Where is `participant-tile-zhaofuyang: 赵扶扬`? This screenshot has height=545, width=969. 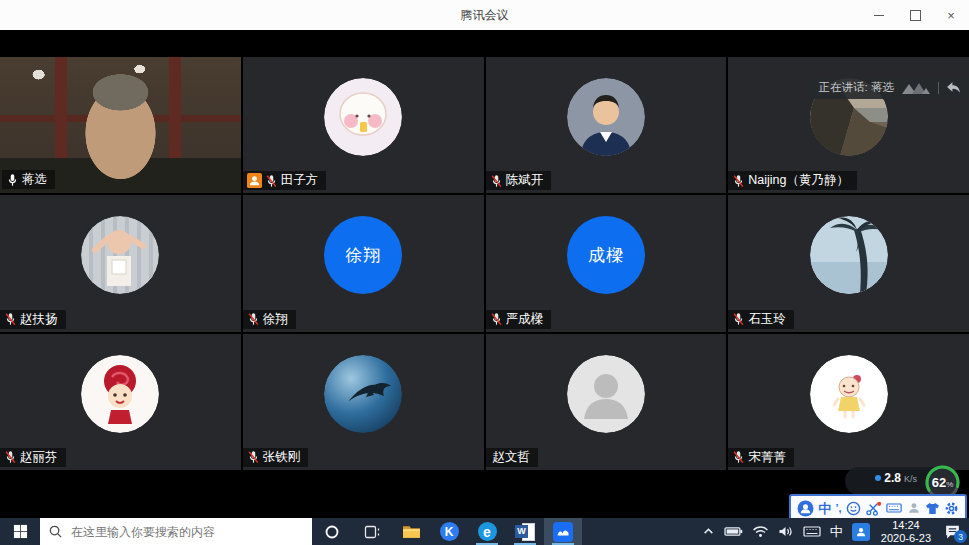
participant-tile-zhaofuyang: 赵扶扬 is located at coordinates (120, 263).